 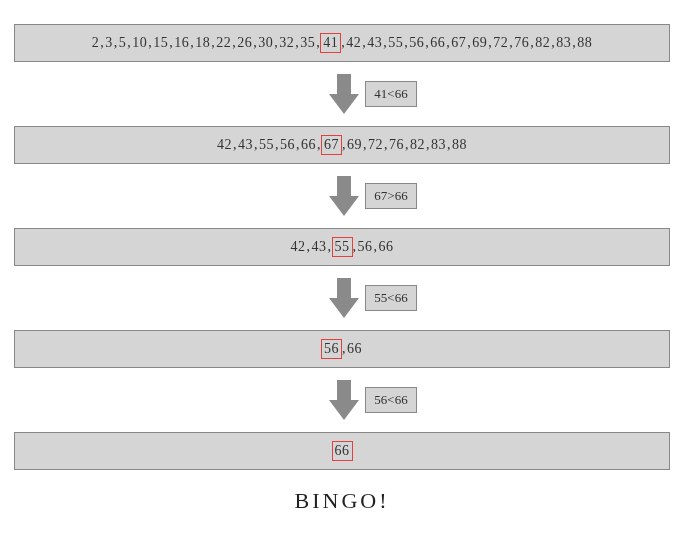 I want to click on highlighted-number: 66, so click(x=342, y=451).